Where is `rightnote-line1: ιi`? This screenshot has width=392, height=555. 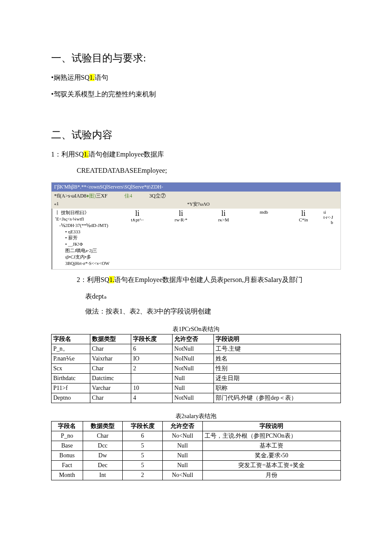
rightnote-line1: ιi is located at coordinates (332, 212).